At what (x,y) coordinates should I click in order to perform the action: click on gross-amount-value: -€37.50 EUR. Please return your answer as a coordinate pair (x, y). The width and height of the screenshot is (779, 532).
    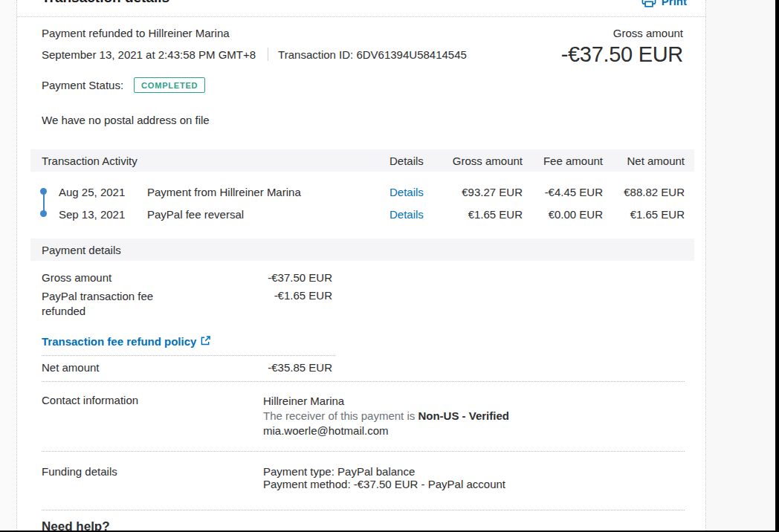
    Looking at the image, I should click on (622, 55).